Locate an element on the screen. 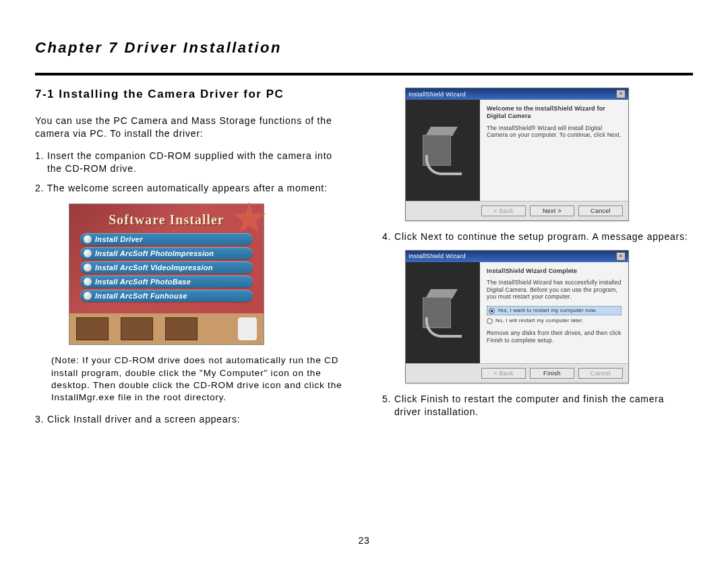 This screenshot has height=562, width=728. step-5: 5. Click Finish to restart the computer … is located at coordinates (538, 406).